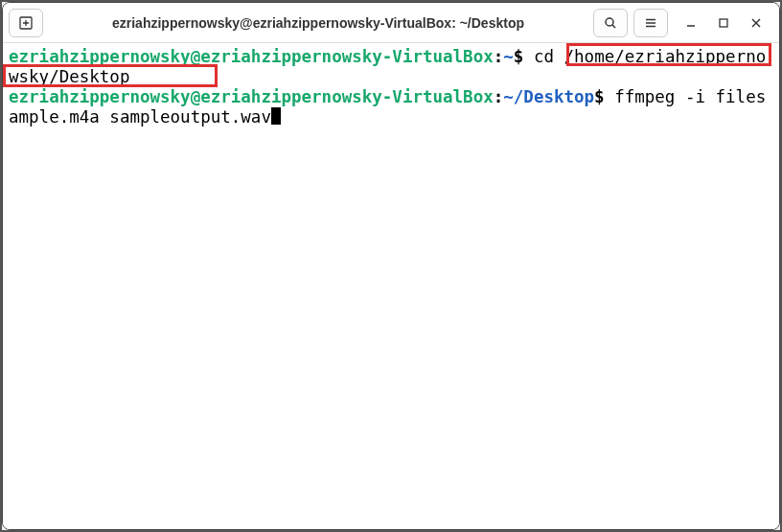 The width and height of the screenshot is (782, 532). Describe the element at coordinates (756, 23) in the screenshot. I see `close-button` at that location.